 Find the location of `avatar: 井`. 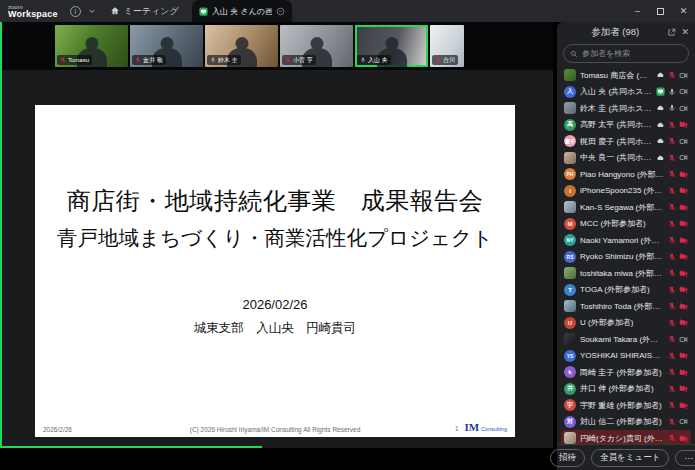

avatar: 井 is located at coordinates (570, 389).